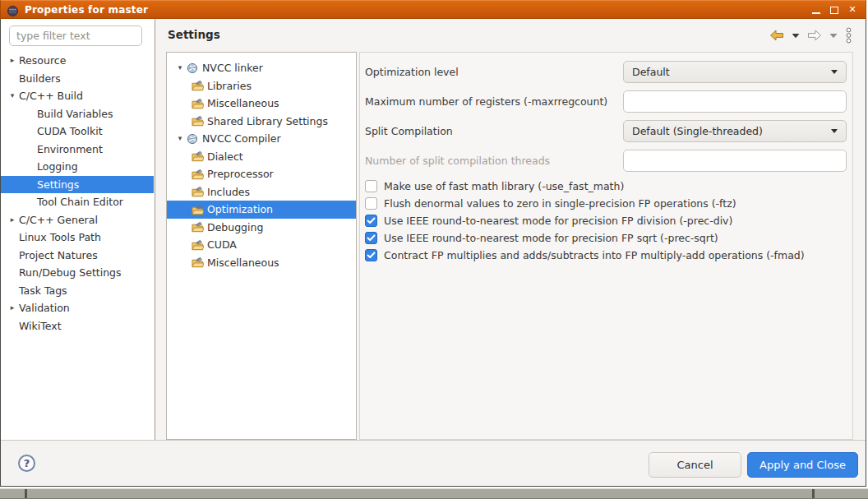 The height and width of the screenshot is (499, 868). Describe the element at coordinates (852, 10) in the screenshot. I see `close-icon: ✕` at that location.